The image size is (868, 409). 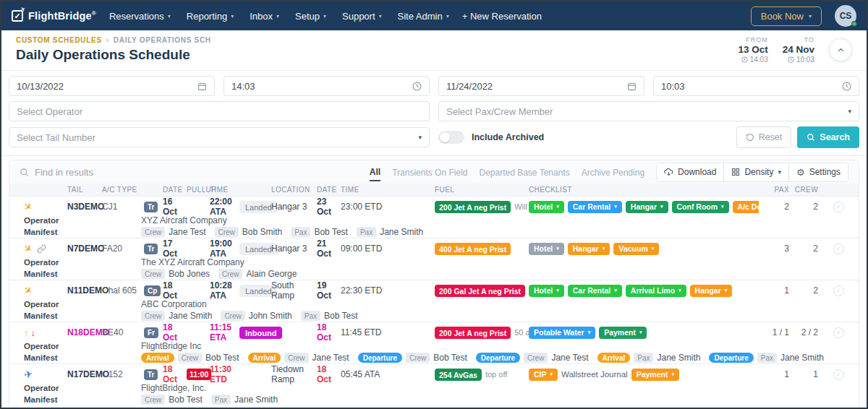 What do you see at coordinates (644, 189) in the screenshot?
I see `col-checklist: CHECKLIST` at bounding box center [644, 189].